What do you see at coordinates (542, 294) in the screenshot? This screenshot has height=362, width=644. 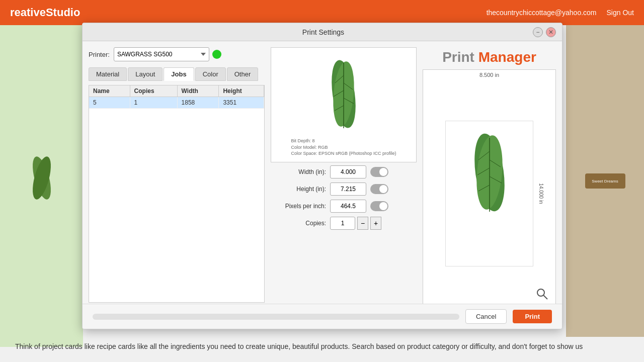 I see `zoom-icon` at bounding box center [542, 294].